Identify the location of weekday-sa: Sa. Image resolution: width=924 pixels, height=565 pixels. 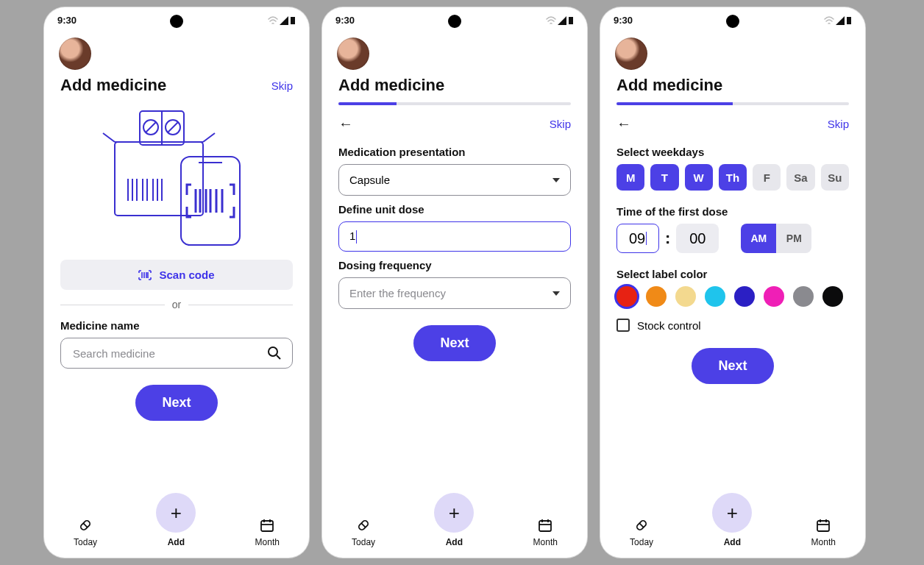
(800, 177).